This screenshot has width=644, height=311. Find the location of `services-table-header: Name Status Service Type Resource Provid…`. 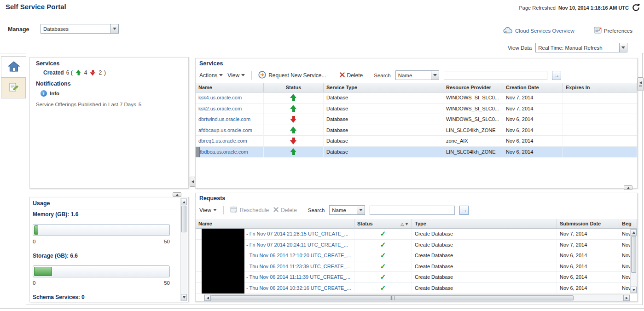

services-table-header: Name Status Service Type Resource Provid… is located at coordinates (416, 87).